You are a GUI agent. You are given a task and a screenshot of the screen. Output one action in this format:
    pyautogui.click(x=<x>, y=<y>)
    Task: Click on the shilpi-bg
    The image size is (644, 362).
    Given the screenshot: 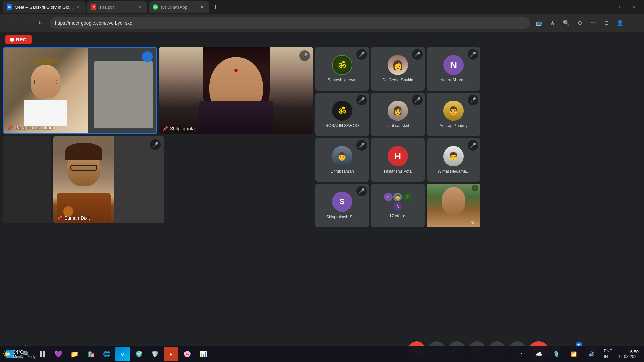 What is the action you would take?
    pyautogui.click(x=236, y=90)
    